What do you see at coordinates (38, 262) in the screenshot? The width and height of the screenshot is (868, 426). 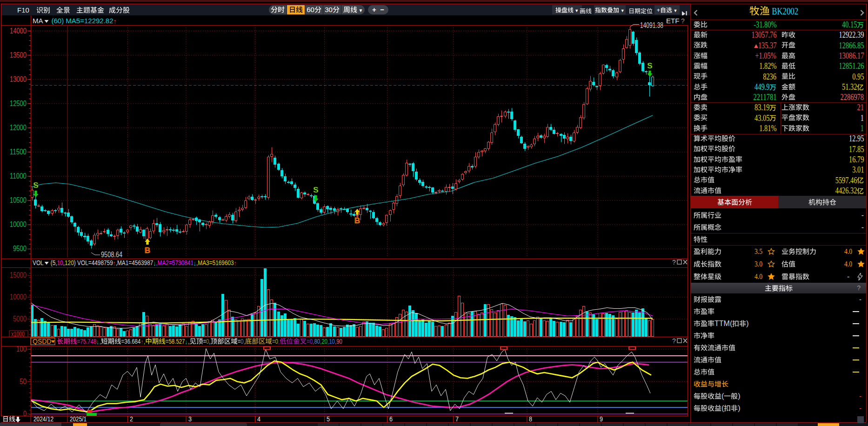 I see `svg-text: VOL` at bounding box center [38, 262].